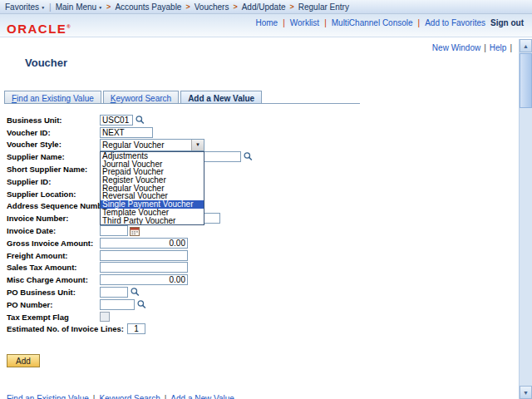  Describe the element at coordinates (130, 293) in the screenshot. I see `form-row: PO Business Unit:` at that location.